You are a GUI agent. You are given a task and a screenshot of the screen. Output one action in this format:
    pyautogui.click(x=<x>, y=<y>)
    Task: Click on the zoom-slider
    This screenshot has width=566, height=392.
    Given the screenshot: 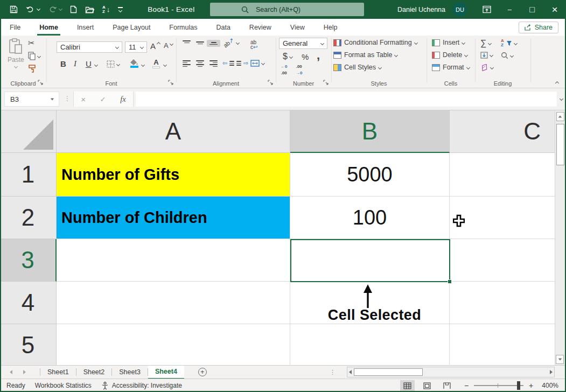 What is the action you would take?
    pyautogui.click(x=499, y=386)
    